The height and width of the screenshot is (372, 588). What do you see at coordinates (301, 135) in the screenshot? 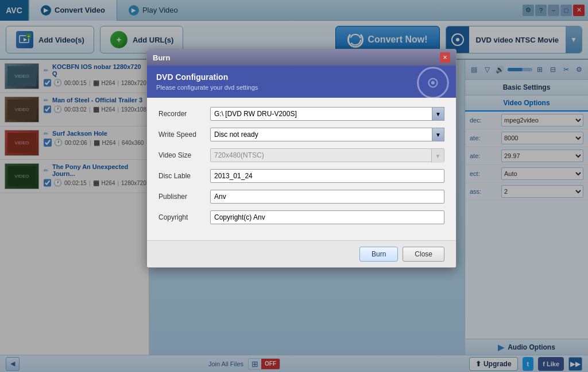
I see `dialog-row-write-speed: Write Speed Disc not ready ▼` at bounding box center [301, 135].